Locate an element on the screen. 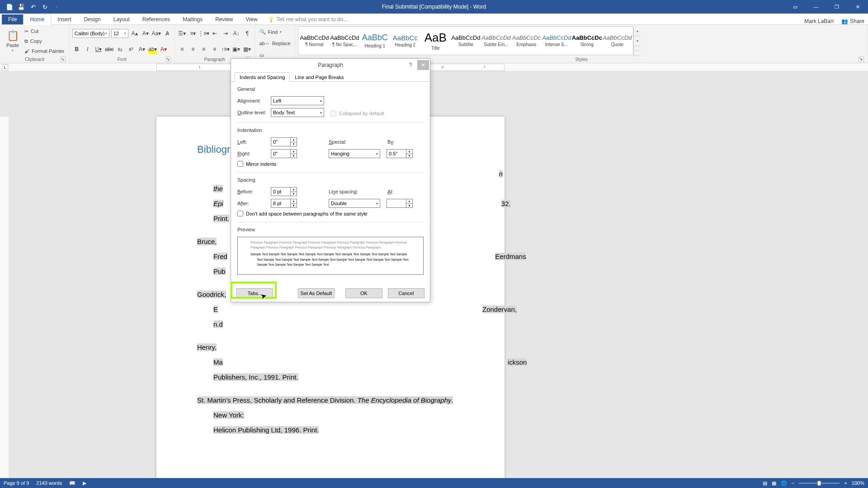 The height and width of the screenshot is (488, 868). style-item: AaBbCcDdQuote is located at coordinates (617, 41).